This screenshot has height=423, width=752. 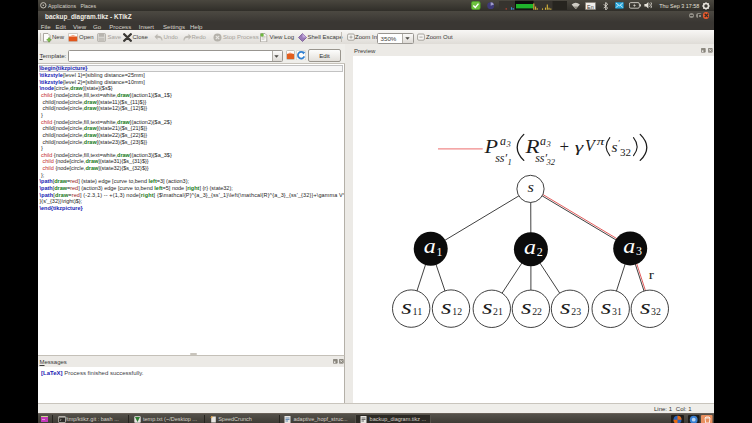 I want to click on svg-text: 21, so click(x=498, y=311).